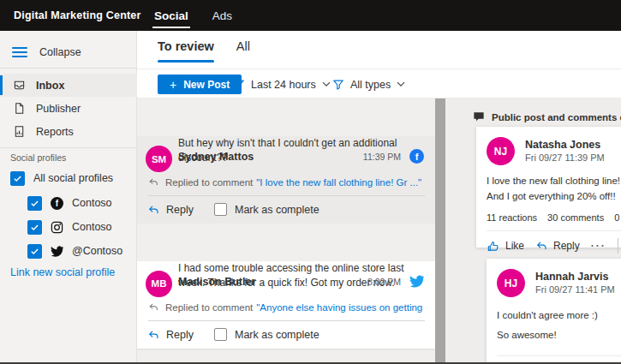  What do you see at coordinates (511, 283) in the screenshot?
I see `avatar: HJ` at bounding box center [511, 283].